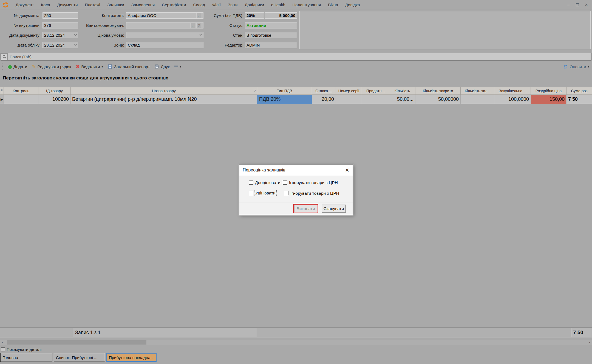 The image size is (592, 364). Describe the element at coordinates (299, 57) in the screenshot. I see `search-input` at that location.